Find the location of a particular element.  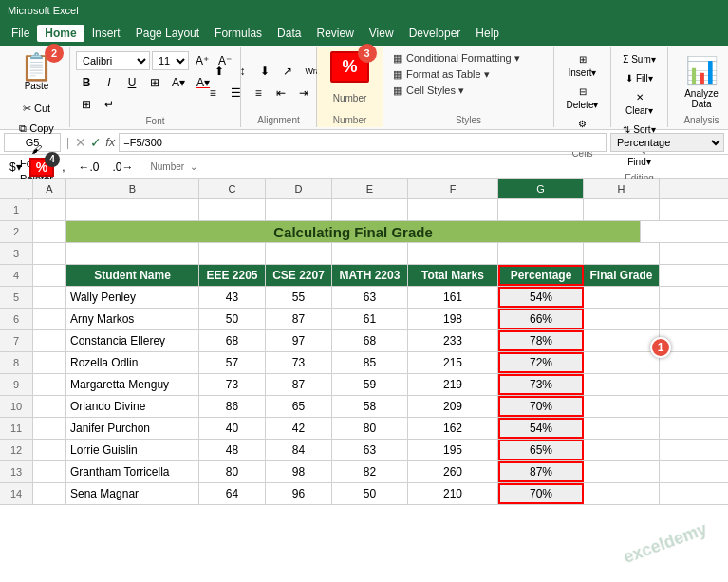

increase-decimal-button: .0→ is located at coordinates (123, 167).